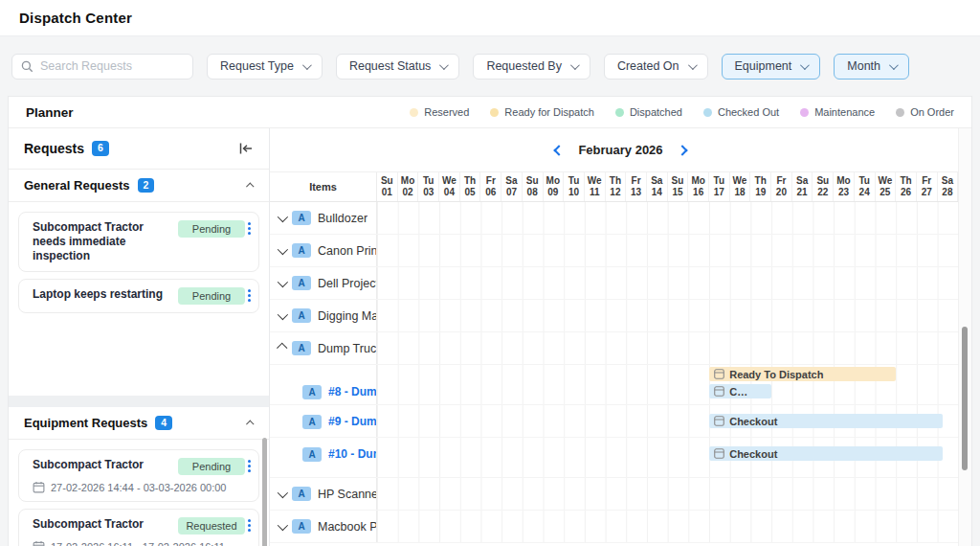  Describe the element at coordinates (139, 423) in the screenshot. I see `equipment-requests-header: Equipment Requests 4` at that location.